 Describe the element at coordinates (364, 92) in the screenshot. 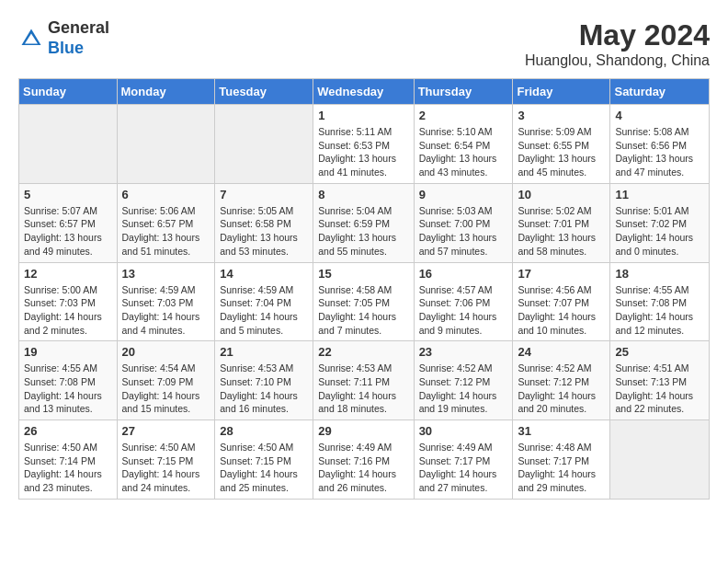

I see `calendar-header-row: SundayMondayTuesdayWednesdayThursdayFrid…` at that location.